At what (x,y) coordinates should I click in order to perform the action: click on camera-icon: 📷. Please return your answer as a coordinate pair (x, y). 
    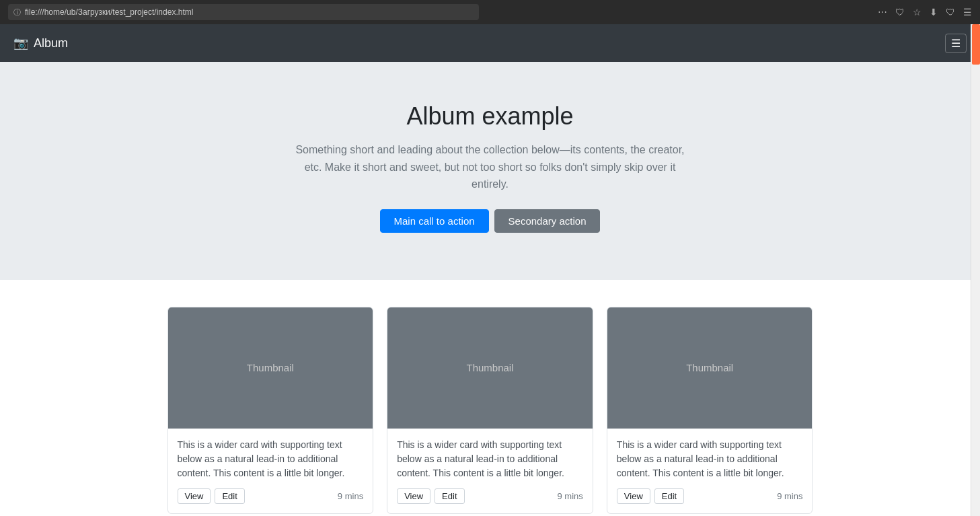
    Looking at the image, I should click on (21, 43).